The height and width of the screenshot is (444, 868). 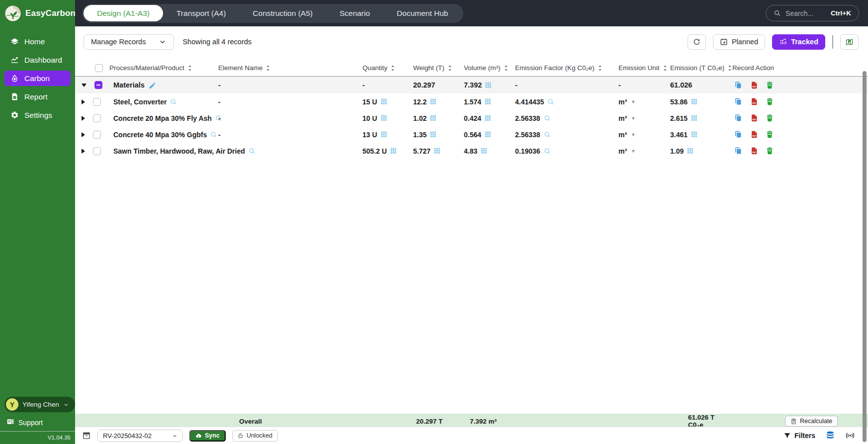 I want to click on tab-document-hub: Document Hub, so click(x=423, y=13).